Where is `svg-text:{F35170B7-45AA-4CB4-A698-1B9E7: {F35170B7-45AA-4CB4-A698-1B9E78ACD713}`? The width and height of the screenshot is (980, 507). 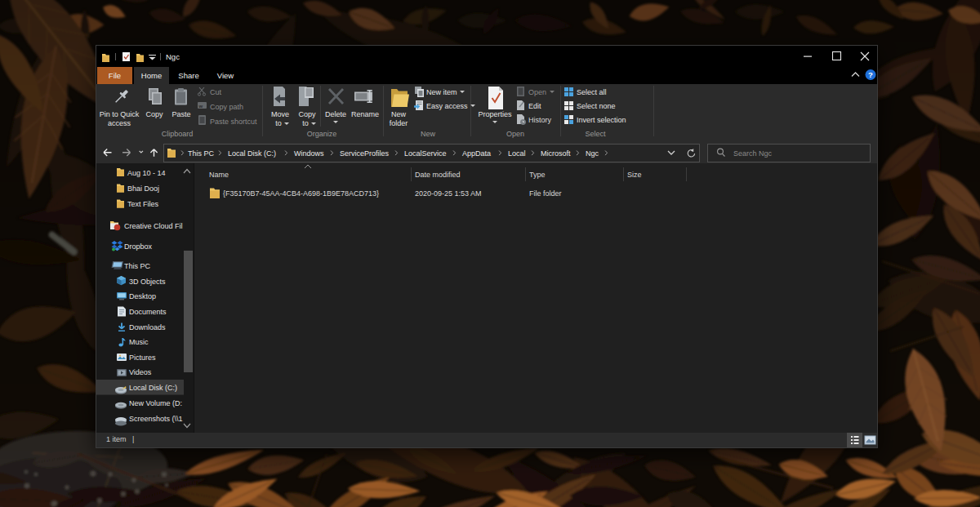 svg-text:{F35170B7-45AA-4CB4-A698-1B9E7: {F35170B7-45AA-4CB4-A698-1B9E78ACD713} is located at coordinates (301, 193).